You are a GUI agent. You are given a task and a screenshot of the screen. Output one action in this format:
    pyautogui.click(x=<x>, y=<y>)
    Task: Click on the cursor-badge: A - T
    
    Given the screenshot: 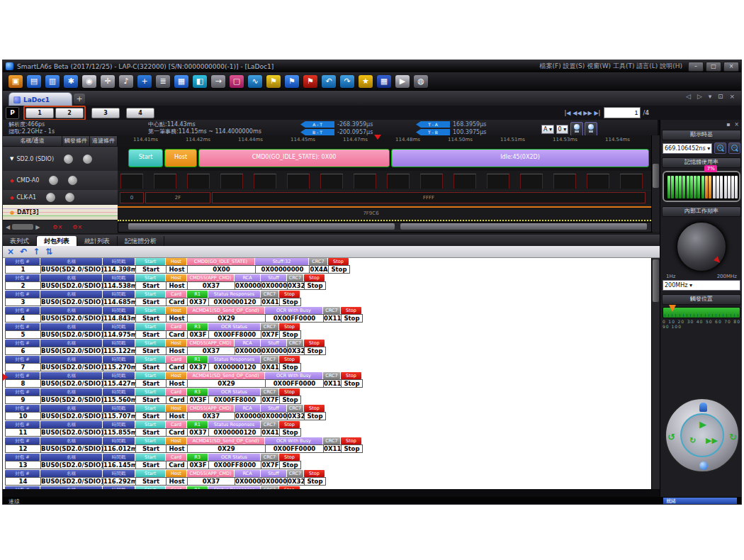 What is the action you would take?
    pyautogui.click(x=317, y=125)
    